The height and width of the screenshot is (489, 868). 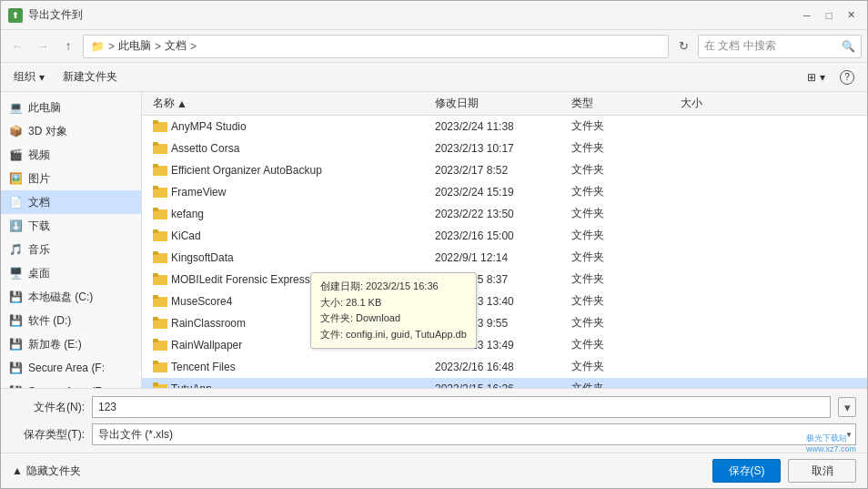 What do you see at coordinates (71, 250) in the screenshot?
I see `sidebar-item-music: 🎵 音乐` at bounding box center [71, 250].